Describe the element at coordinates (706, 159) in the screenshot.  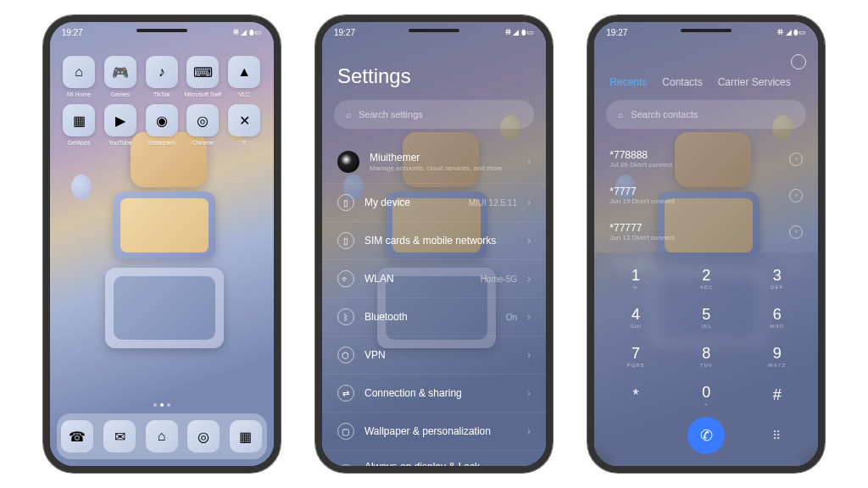
I see `call-log-item: *778888Jul 26 Didn't connect›` at that location.